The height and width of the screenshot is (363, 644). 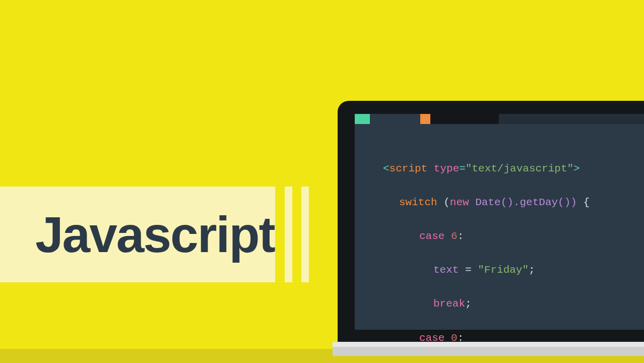 I want to click on code-line: case 6:, so click(x=513, y=236).